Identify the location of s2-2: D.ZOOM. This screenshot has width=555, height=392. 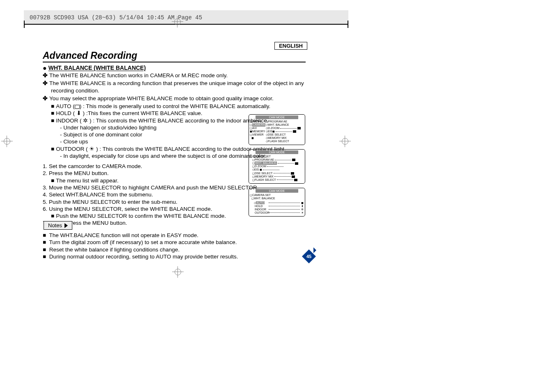
(260, 166).